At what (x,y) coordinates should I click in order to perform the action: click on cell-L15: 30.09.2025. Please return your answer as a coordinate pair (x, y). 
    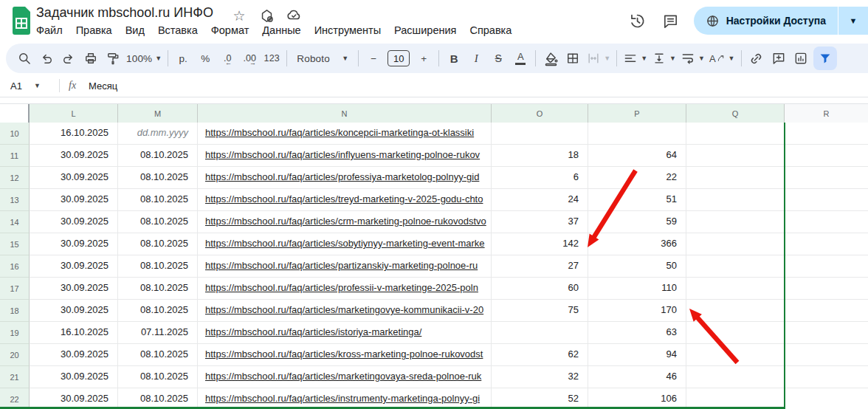
    Looking at the image, I should click on (74, 244).